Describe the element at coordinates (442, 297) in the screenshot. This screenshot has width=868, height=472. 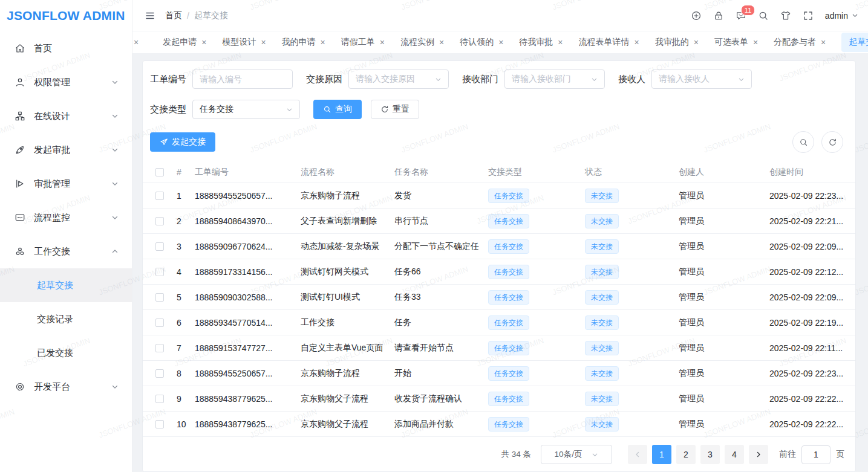
I see `row-task-name: 任务33` at that location.